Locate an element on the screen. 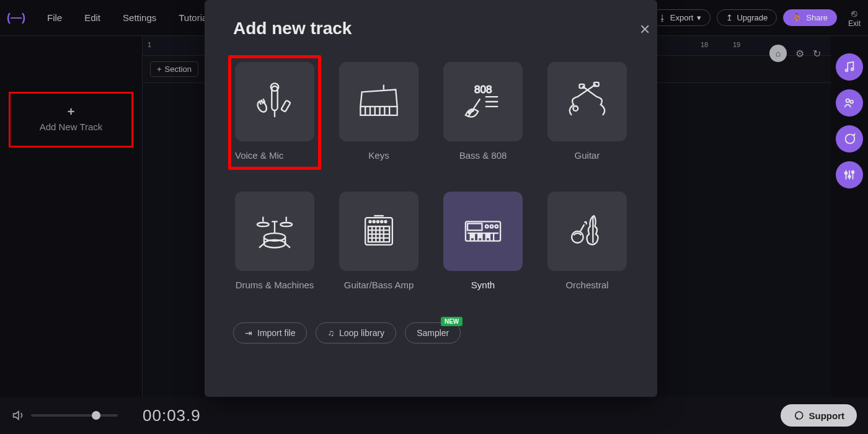  sampler-label: Sampler is located at coordinates (433, 333).